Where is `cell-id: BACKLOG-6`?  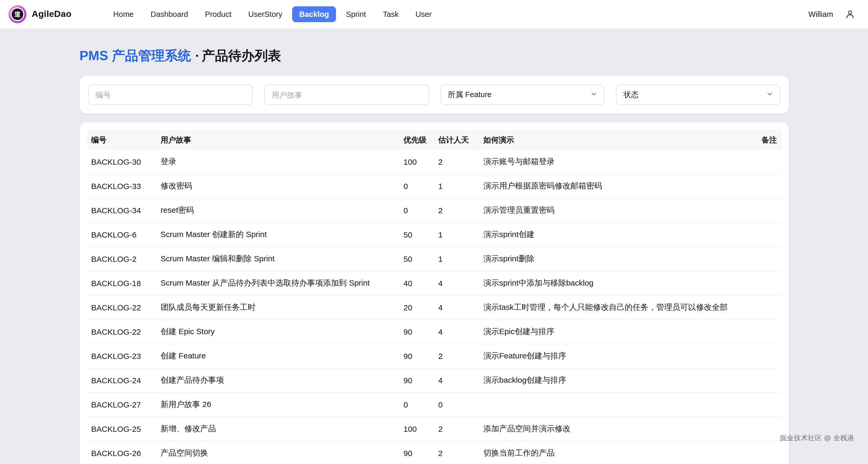 cell-id: BACKLOG-6 is located at coordinates (122, 235).